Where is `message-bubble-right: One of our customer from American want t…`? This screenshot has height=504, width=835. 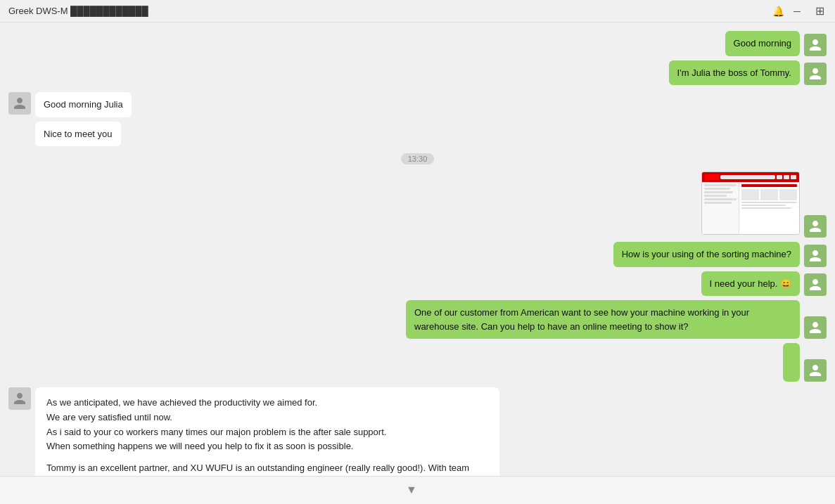
message-bubble-right: One of our customer from American want t… is located at coordinates (603, 319).